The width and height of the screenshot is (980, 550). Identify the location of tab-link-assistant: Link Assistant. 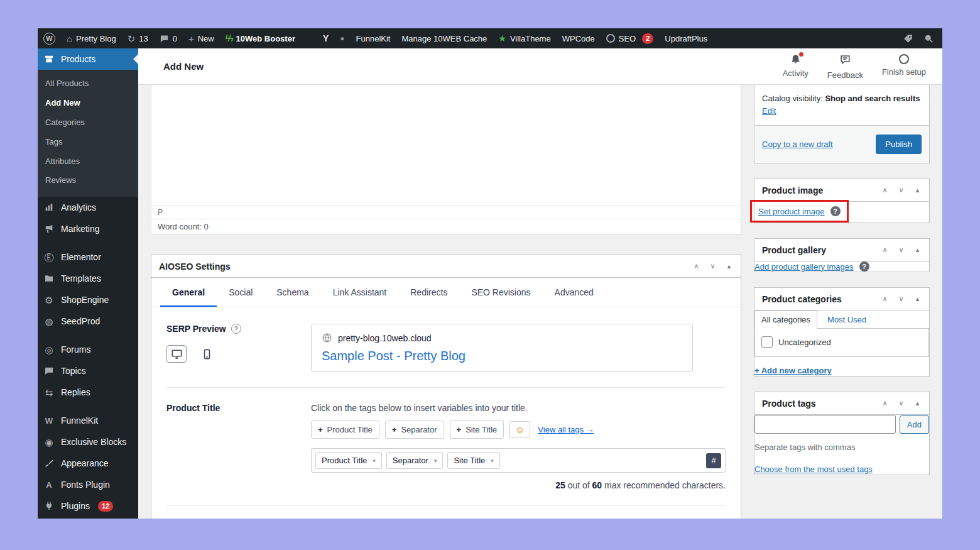
(360, 292).